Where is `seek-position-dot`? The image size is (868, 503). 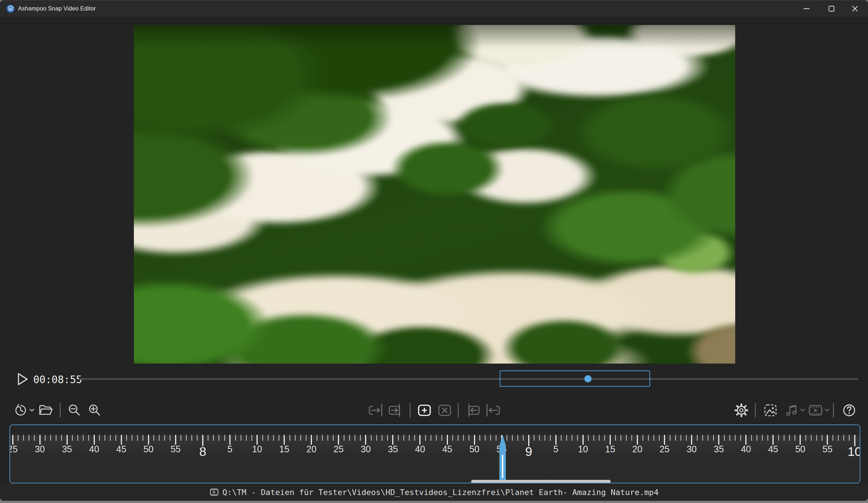
seek-position-dot is located at coordinates (588, 379).